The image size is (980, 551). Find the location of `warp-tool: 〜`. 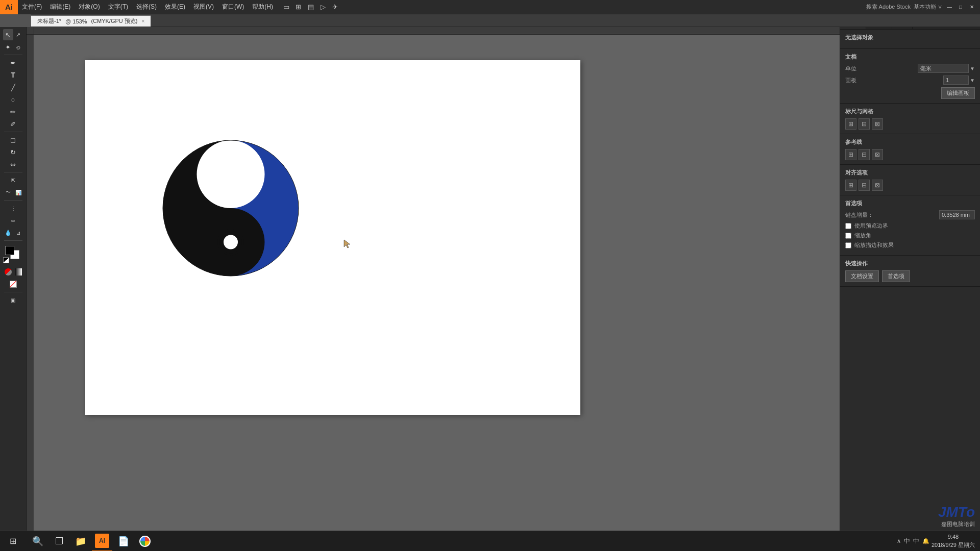

warp-tool: 〜 is located at coordinates (8, 192).